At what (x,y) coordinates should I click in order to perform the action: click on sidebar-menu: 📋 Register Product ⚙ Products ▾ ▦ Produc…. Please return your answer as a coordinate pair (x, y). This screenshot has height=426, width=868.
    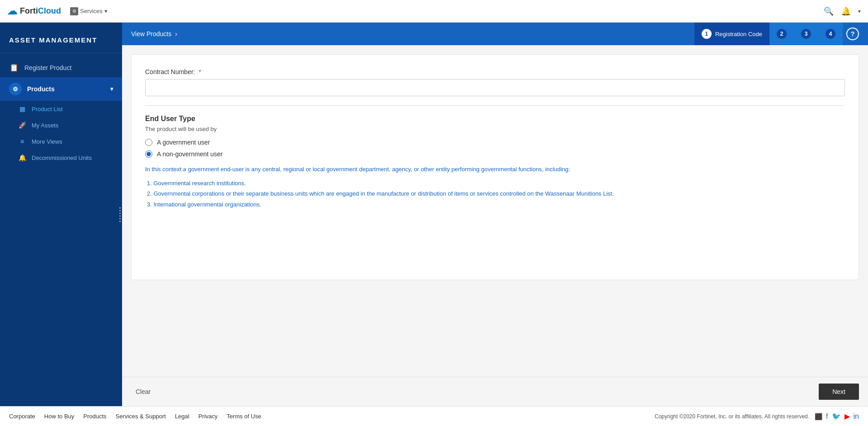
    Looking at the image, I should click on (61, 112).